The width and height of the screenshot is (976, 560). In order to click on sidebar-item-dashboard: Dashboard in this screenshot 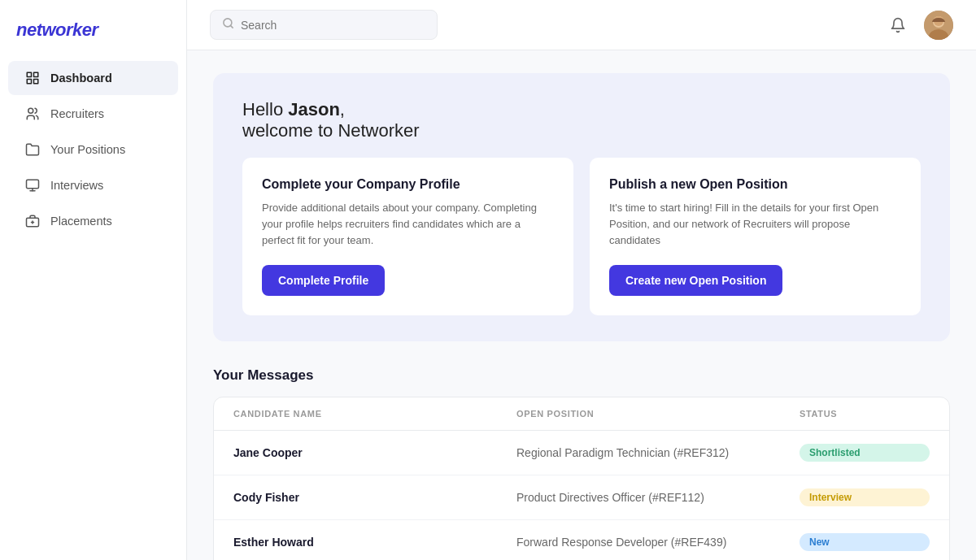, I will do `click(93, 78)`.